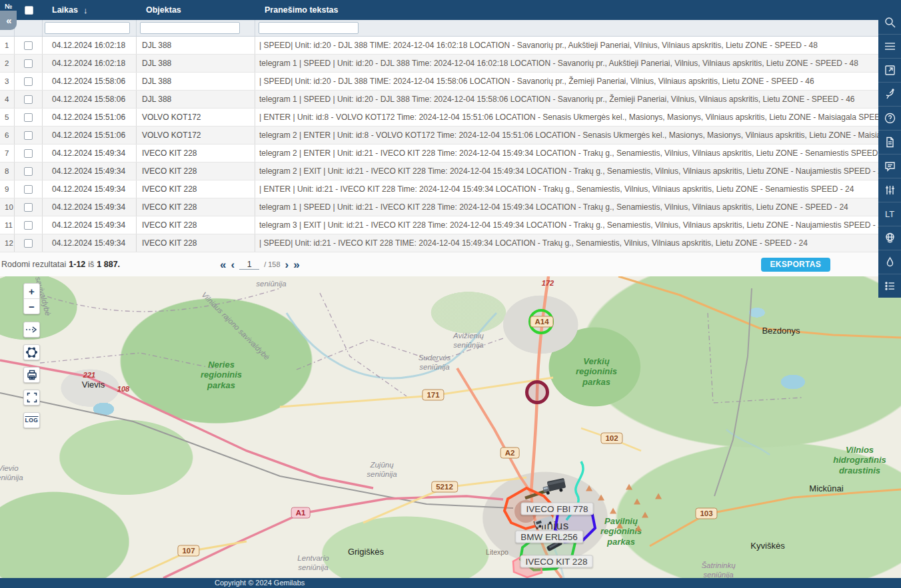 The image size is (901, 588). What do you see at coordinates (32, 420) in the screenshot?
I see `log-button: LOG` at bounding box center [32, 420].